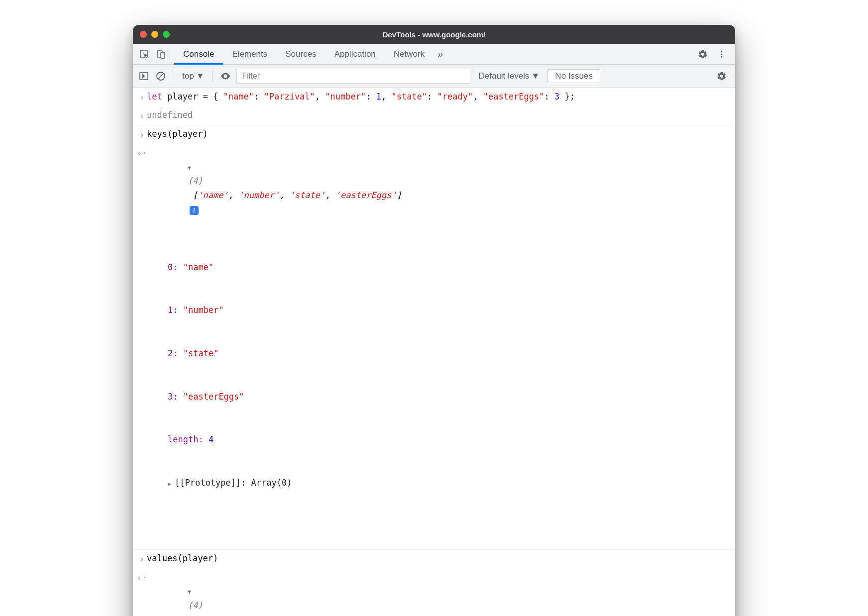 The width and height of the screenshot is (868, 616). I want to click on live-expression-eye-icon, so click(225, 76).